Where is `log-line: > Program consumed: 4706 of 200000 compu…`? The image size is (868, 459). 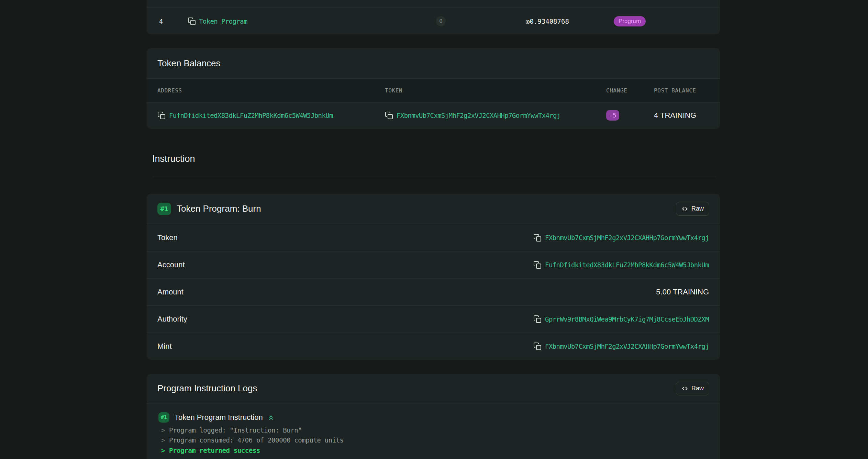 log-line: > Program consumed: 4706 of 200000 compu… is located at coordinates (435, 440).